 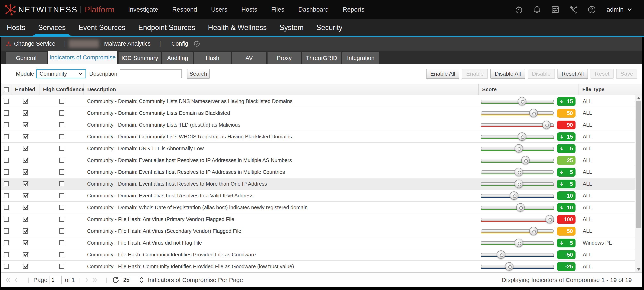 What do you see at coordinates (178, 58) in the screenshot?
I see `tab-auditing: Auditing` at bounding box center [178, 58].